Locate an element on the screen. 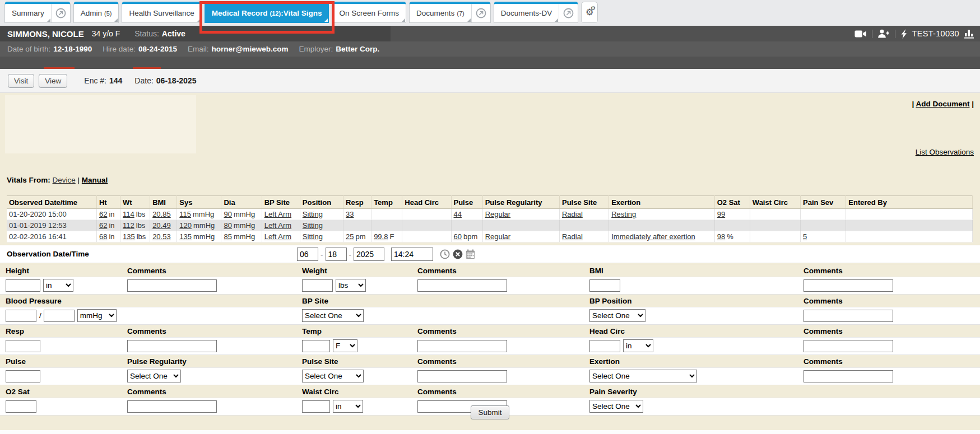 The width and height of the screenshot is (980, 434). pulse-input is located at coordinates (23, 376).